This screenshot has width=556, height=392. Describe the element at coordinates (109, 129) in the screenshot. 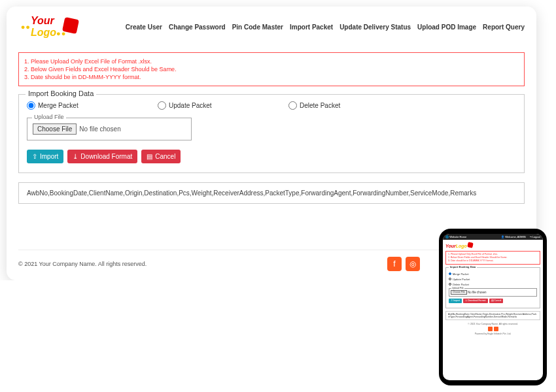

I see `upload-fieldset: Upload File Choose File No file chosen` at that location.